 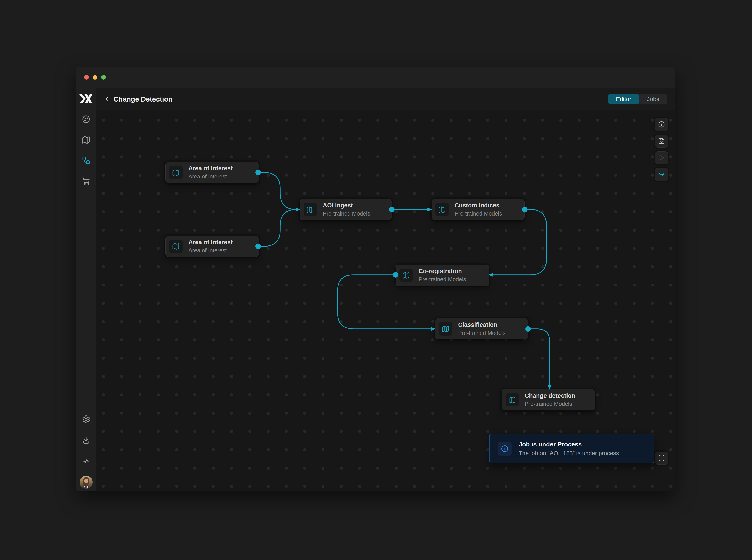 I want to click on dx-logo, so click(x=86, y=99).